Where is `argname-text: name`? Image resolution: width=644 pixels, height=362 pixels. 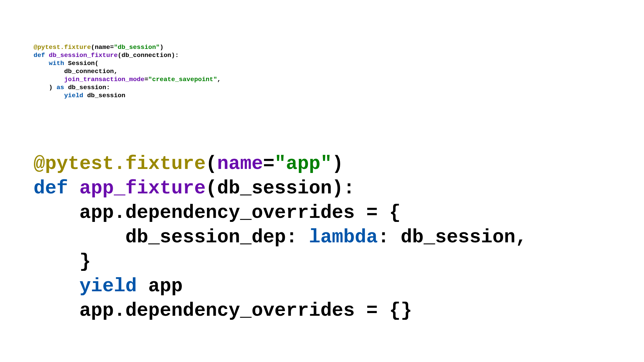 argname-text: name is located at coordinates (240, 164).